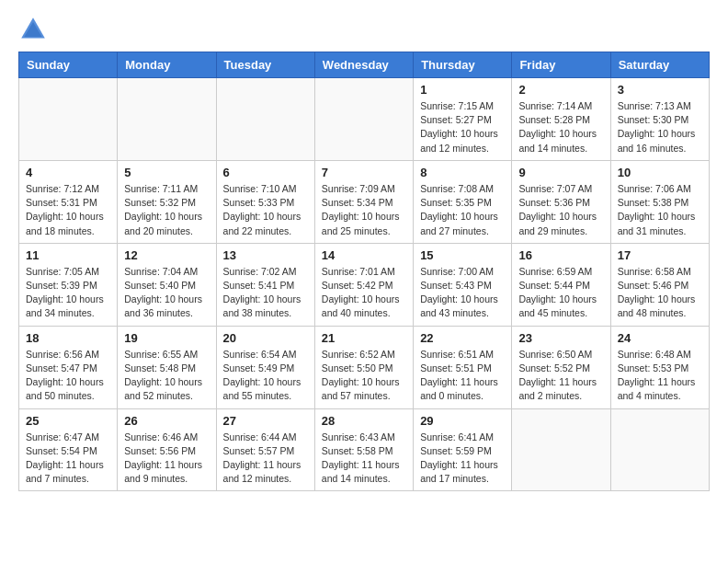  I want to click on calendar-week-row: 4Sunrise: 7:12 AM Sunset: 5:31 PM Daylig…, so click(364, 201).